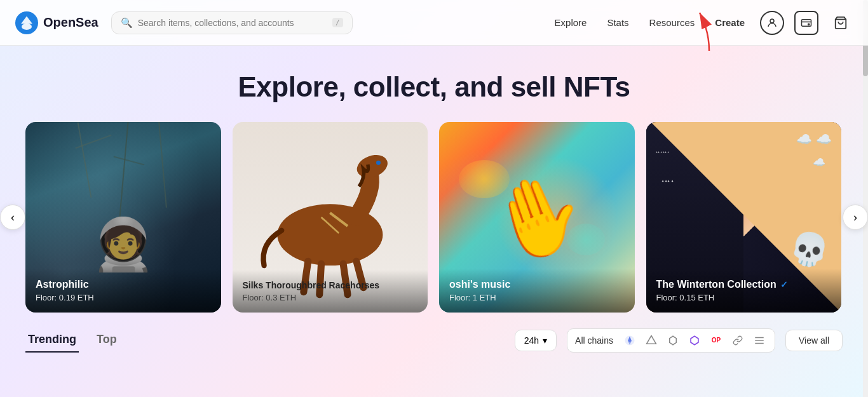 The height and width of the screenshot is (397, 868). I want to click on card-floor: Floor: 0.15 ETH, so click(744, 297).